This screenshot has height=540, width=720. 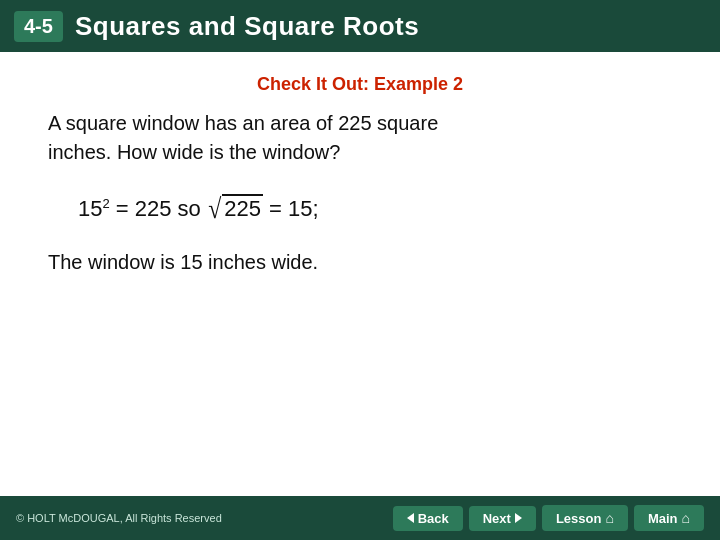 What do you see at coordinates (194, 152) in the screenshot?
I see `problem-line2: inches. How wide is the window?` at bounding box center [194, 152].